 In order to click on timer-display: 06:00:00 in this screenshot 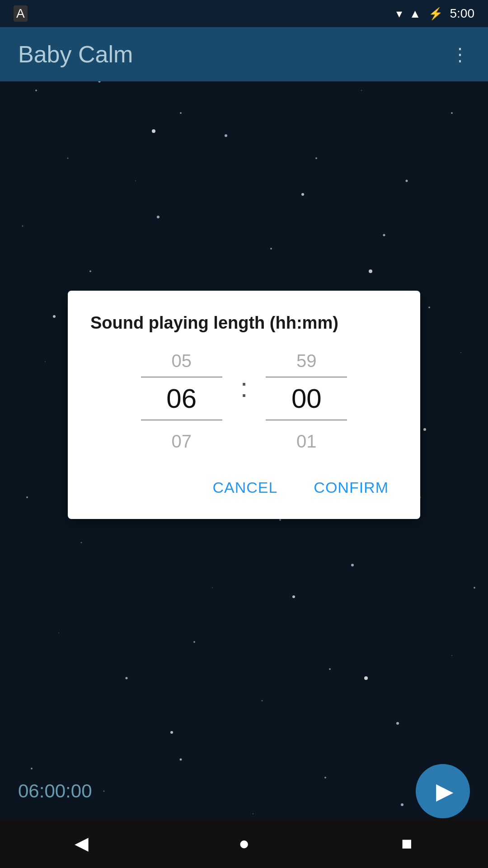, I will do `click(55, 791)`.